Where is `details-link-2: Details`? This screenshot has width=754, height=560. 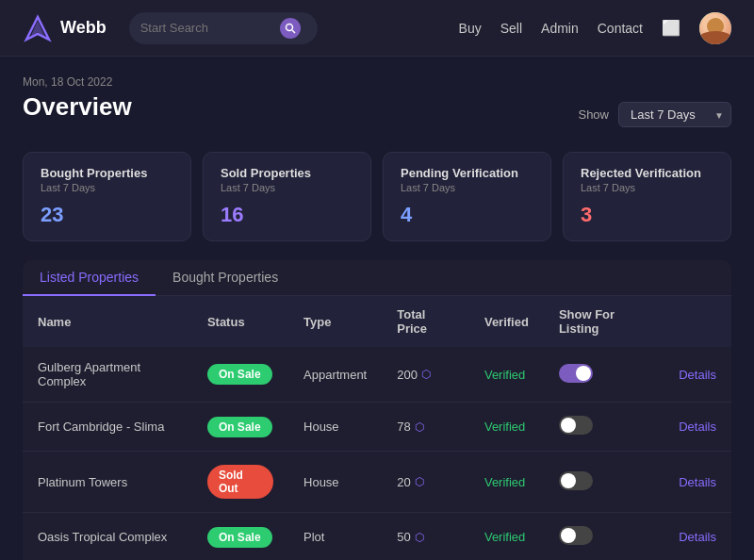 details-link-2: Details is located at coordinates (697, 483).